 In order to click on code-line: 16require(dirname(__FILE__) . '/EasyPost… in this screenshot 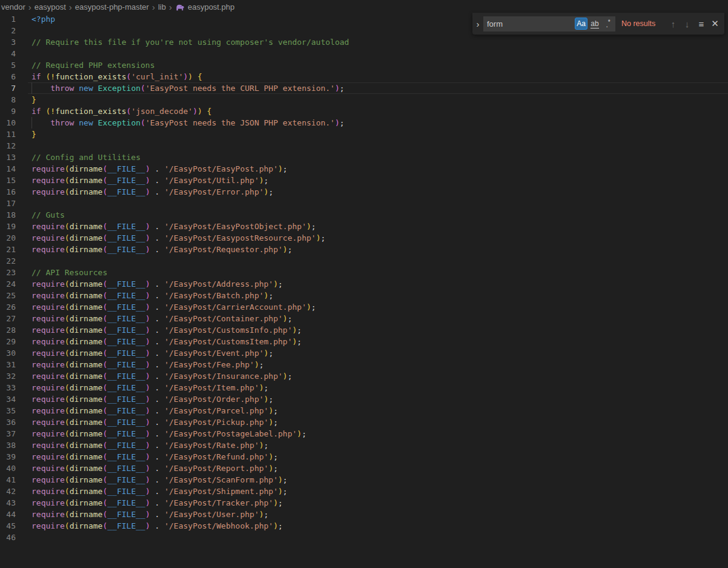, I will do `click(364, 192)`.